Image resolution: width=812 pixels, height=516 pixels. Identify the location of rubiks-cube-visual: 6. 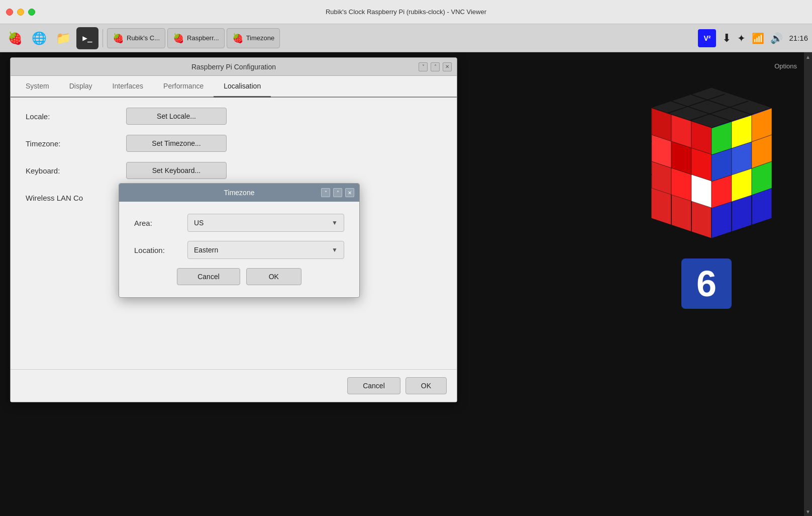
(706, 198).